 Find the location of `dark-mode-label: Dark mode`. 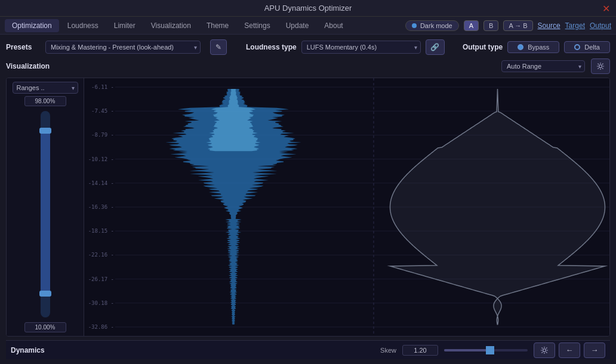

dark-mode-label: Dark mode is located at coordinates (436, 26).